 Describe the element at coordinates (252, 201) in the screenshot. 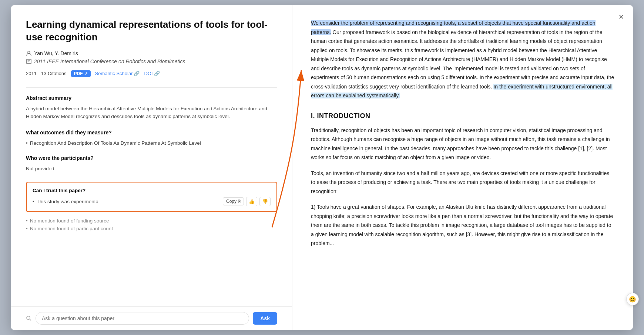

I see `thumbup-button: 👍` at that location.